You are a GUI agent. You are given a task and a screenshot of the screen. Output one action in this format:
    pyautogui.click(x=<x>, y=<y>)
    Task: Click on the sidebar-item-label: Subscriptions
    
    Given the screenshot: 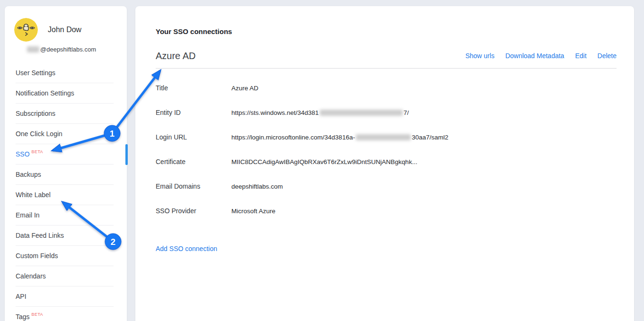 What is the action you would take?
    pyautogui.click(x=35, y=113)
    